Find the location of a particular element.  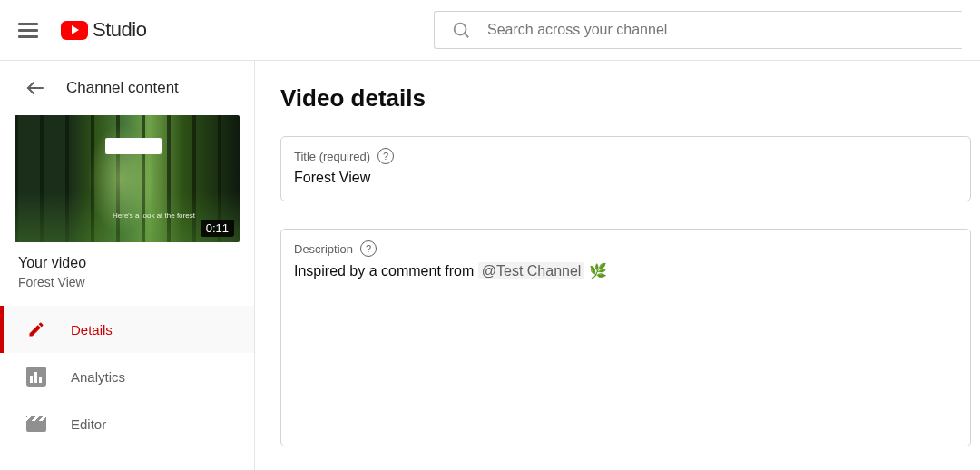

description-field-label: Description is located at coordinates (323, 249).